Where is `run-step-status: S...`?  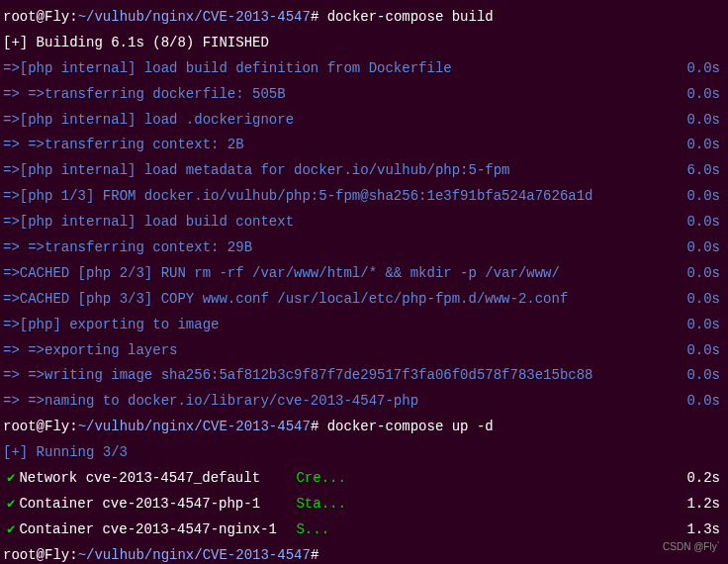 run-step-status: S... is located at coordinates (325, 530).